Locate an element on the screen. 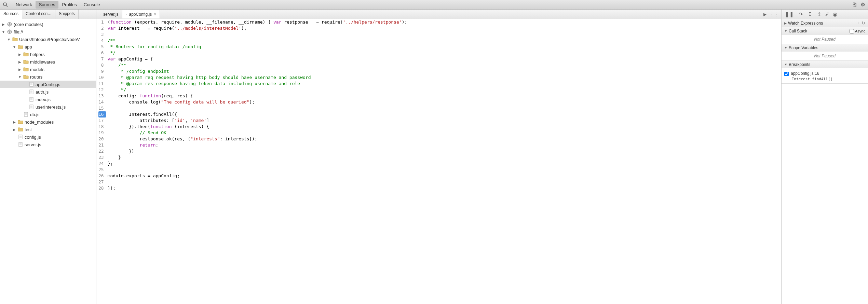 This screenshot has height=304, width=868. code-line: * @param req request having http body sh… is located at coordinates (444, 78).